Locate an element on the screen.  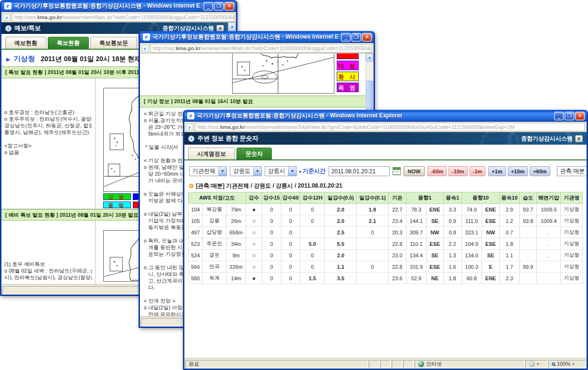
cell-no: 580 is located at coordinates (196, 278).